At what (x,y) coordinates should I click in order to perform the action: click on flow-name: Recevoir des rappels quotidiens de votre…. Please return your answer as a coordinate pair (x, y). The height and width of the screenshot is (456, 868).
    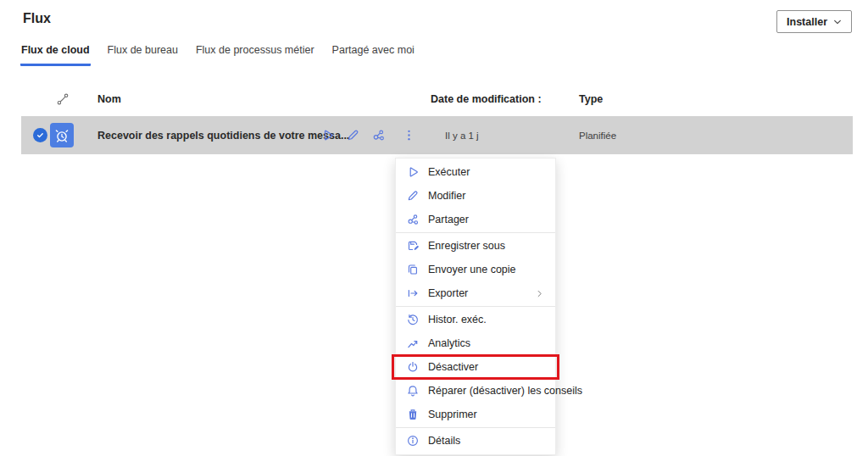
    Looking at the image, I should click on (208, 136).